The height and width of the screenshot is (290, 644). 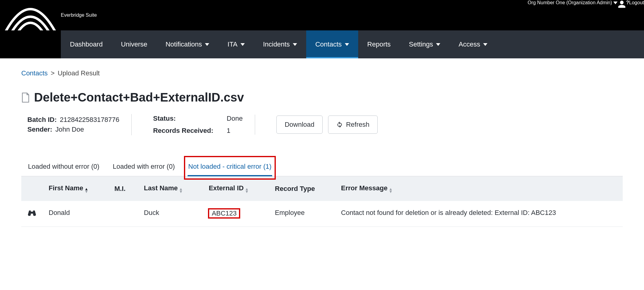 I want to click on help-icon: ?, so click(x=628, y=2).